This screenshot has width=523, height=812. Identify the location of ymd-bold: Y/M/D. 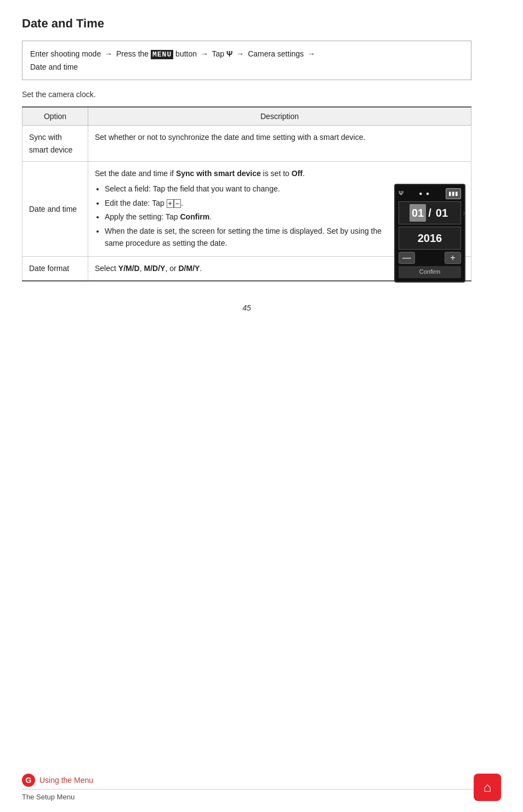
(129, 268).